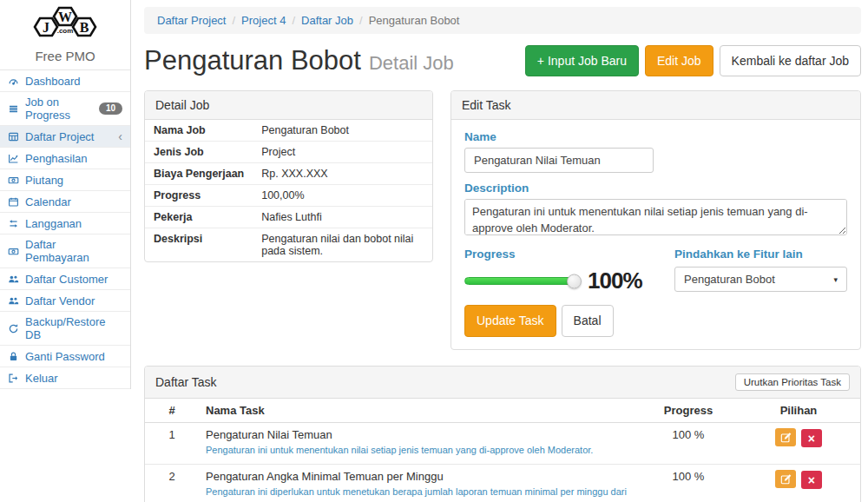  Describe the element at coordinates (760, 280) in the screenshot. I see `move-feature-select: Pengaturan Bobot ▾` at that location.